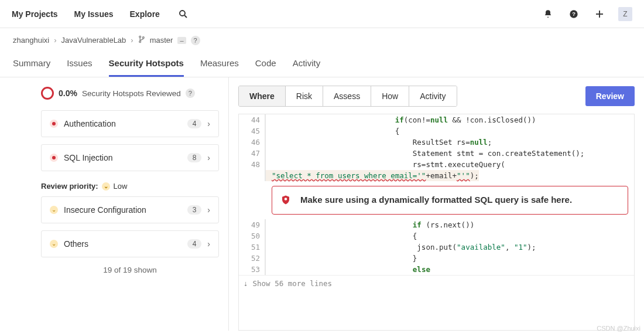  What do you see at coordinates (286, 200) in the screenshot?
I see `shield-warning-icon` at bounding box center [286, 200].